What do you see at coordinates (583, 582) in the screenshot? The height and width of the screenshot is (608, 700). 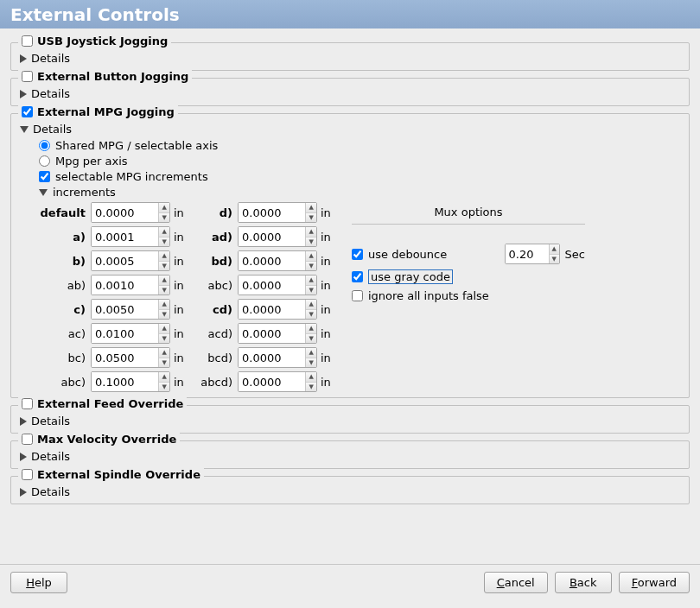 I see `back-button: Back` at bounding box center [583, 582].